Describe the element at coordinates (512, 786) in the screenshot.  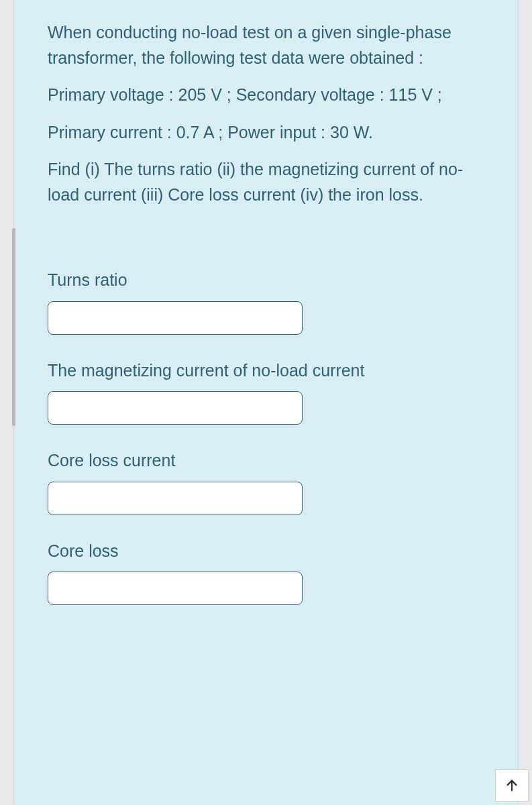
I see `scroll-to-top-button` at that location.